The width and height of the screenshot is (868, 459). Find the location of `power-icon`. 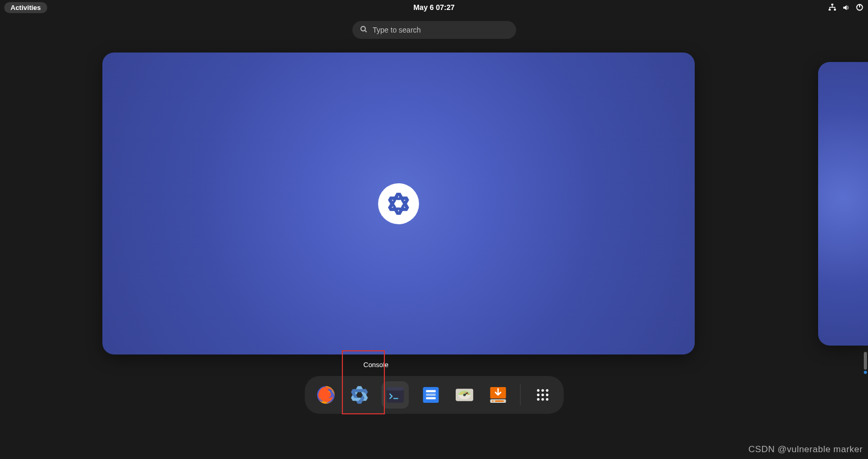

power-icon is located at coordinates (860, 7).